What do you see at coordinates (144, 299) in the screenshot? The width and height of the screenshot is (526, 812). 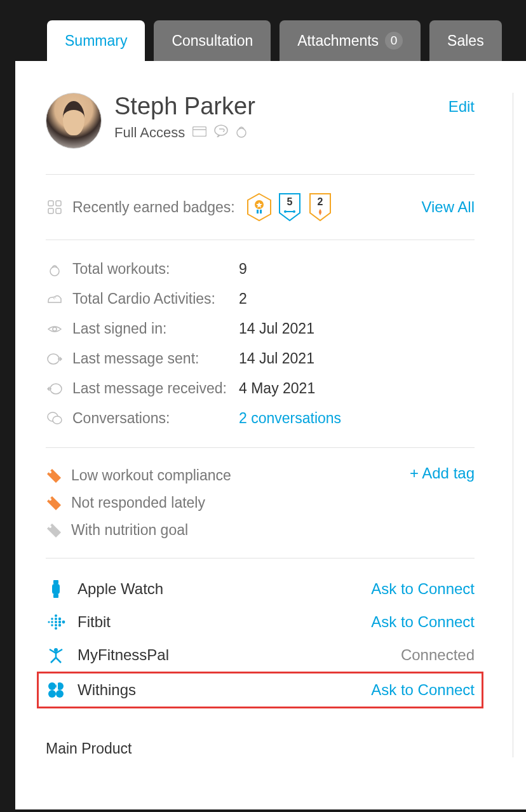 I see `stat-label: Total Cardio Activities:` at bounding box center [144, 299].